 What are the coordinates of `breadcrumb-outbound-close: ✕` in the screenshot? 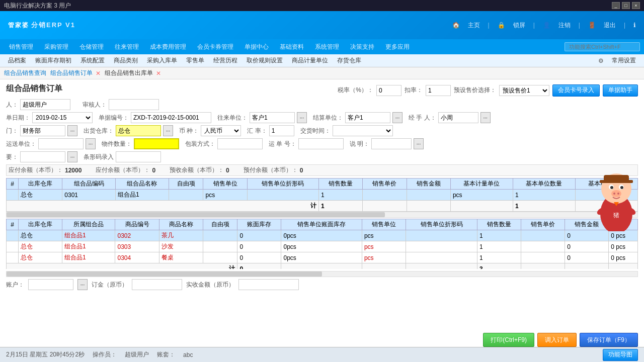 It's located at (158, 73).